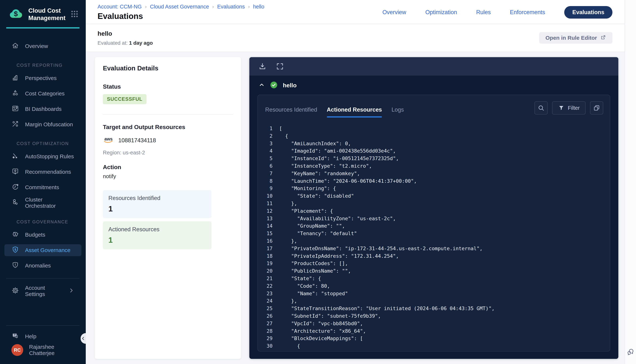 This screenshot has height=364, width=636. Describe the element at coordinates (571, 38) in the screenshot. I see `open-in-rule-editor-label: Open in Rule Editor` at that location.